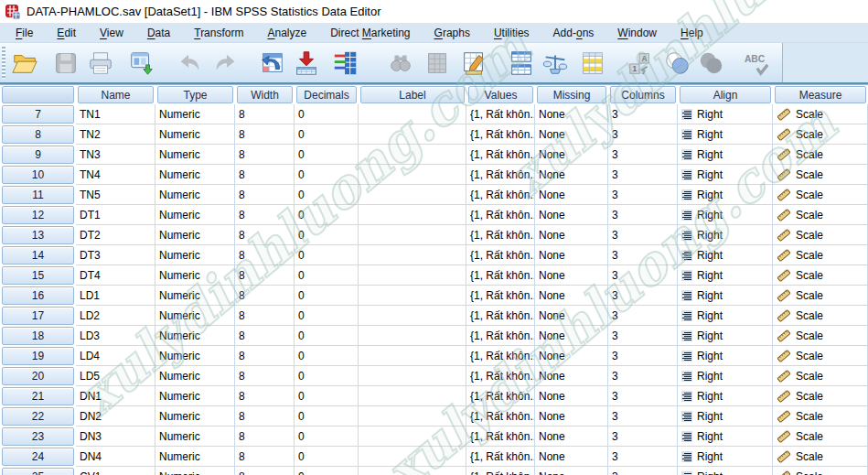 The height and width of the screenshot is (475, 868). What do you see at coordinates (115, 135) in the screenshot?
I see `name-cell: TN2` at bounding box center [115, 135].